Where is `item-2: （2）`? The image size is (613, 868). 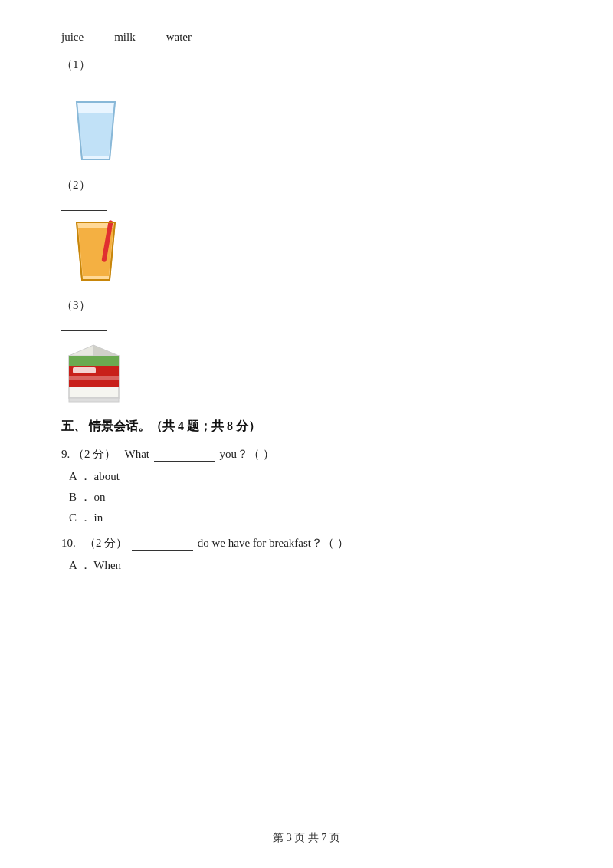 item-2: （2） is located at coordinates (306, 232).